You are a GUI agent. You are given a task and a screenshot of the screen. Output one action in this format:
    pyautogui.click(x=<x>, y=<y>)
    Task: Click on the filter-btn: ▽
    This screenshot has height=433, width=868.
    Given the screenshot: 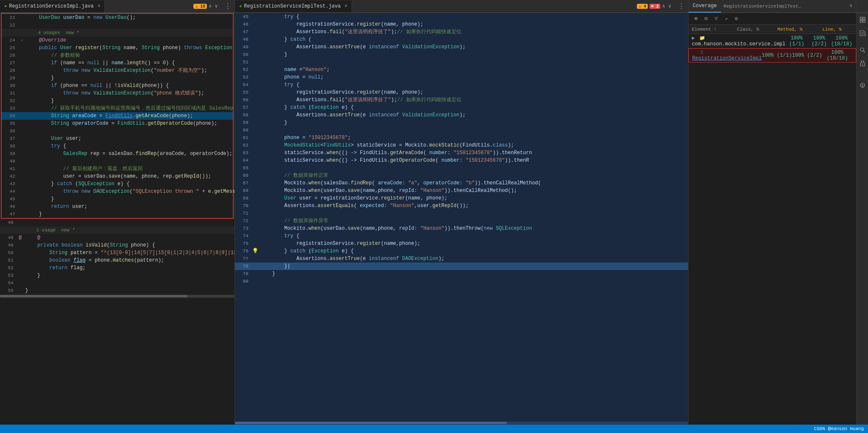 What is the action you would take?
    pyautogui.click(x=716, y=19)
    